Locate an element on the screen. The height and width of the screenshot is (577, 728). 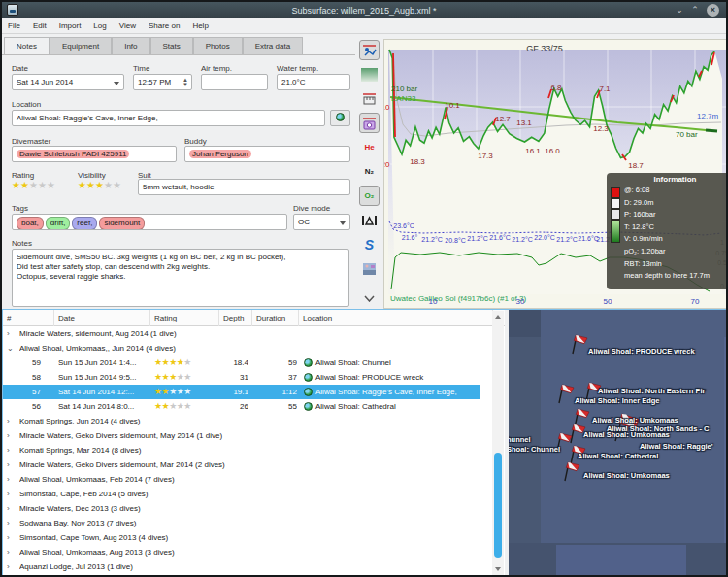
suit-field: 5mm wetsuit, hoodie is located at coordinates (245, 187).